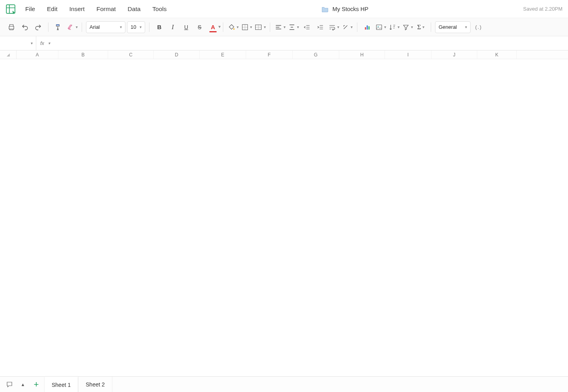 Image resolution: width=568 pixels, height=392 pixels. I want to click on col-header: F, so click(269, 54).